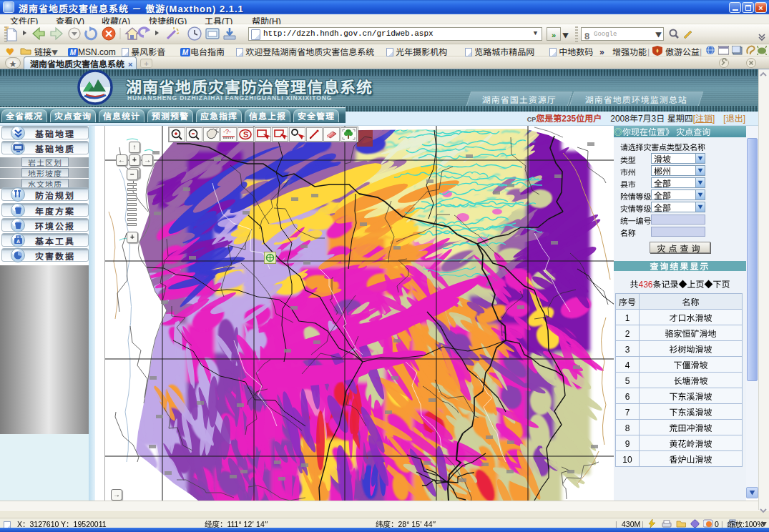  Describe the element at coordinates (246, 134) in the screenshot. I see `svg-text: S` at that location.